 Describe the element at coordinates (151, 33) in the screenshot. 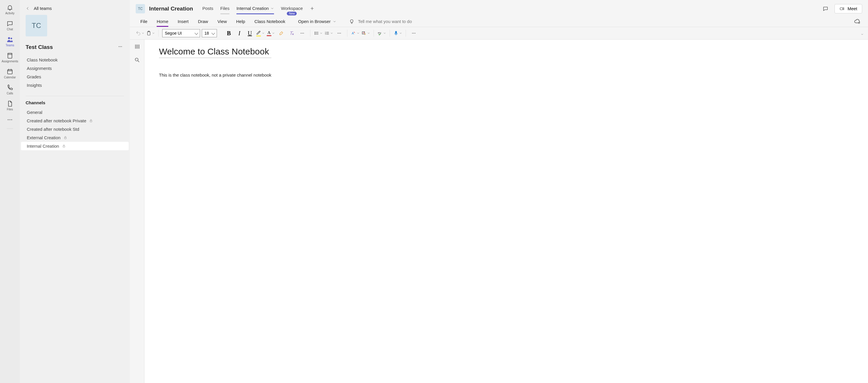

I see `paste-button` at that location.